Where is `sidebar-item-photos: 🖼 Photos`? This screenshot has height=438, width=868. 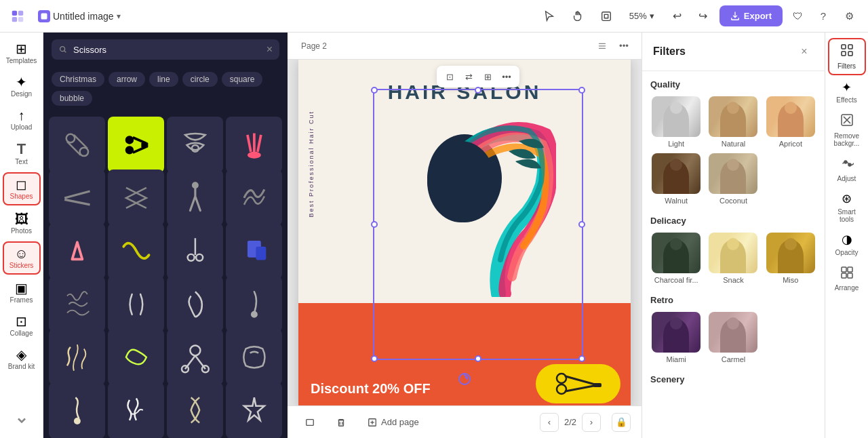 sidebar-item-photos: 🖼 Photos is located at coordinates (22, 224).